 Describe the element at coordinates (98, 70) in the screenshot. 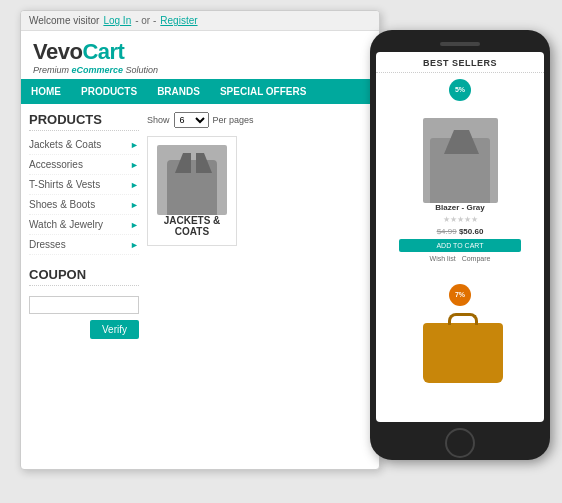

I see `tagline-ecommerce: eCommerce` at that location.